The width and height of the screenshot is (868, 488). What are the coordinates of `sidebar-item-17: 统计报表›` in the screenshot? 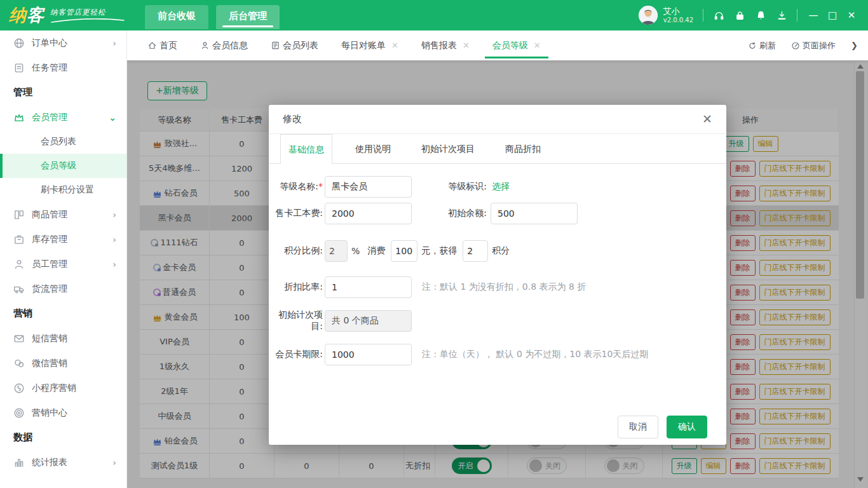 It's located at (64, 463).